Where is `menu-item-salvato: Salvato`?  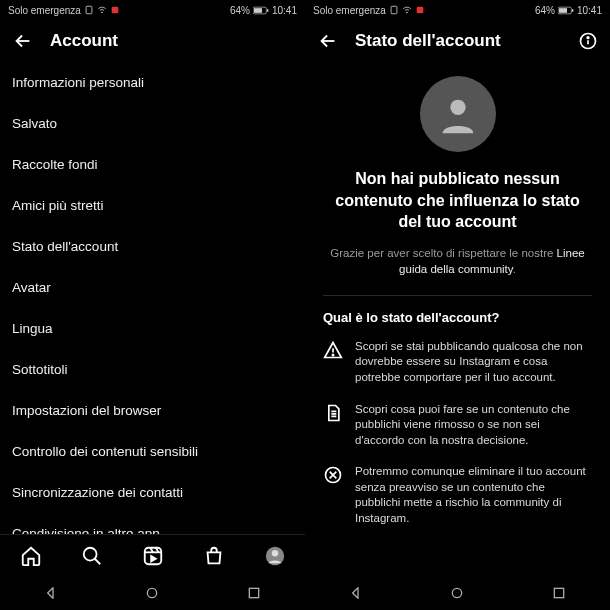 menu-item-salvato: Salvato is located at coordinates (152, 124).